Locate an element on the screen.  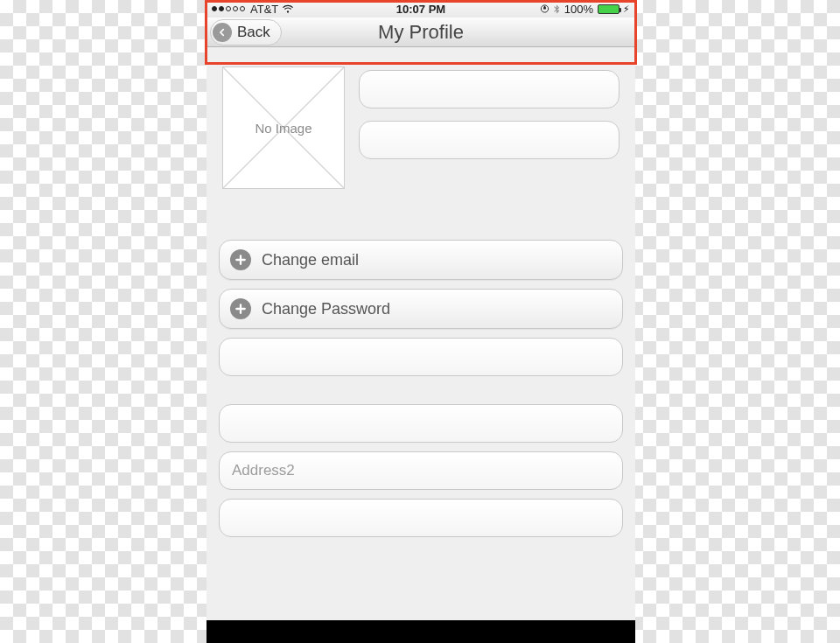
bottom-bar is located at coordinates (421, 632).